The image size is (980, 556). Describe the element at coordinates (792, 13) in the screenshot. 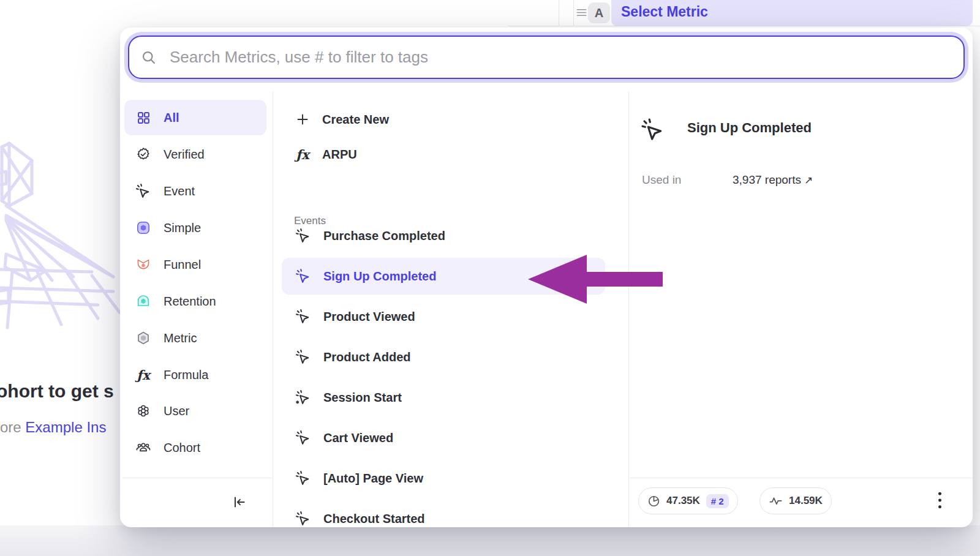

I see `select-metric-field: Select Metric` at that location.